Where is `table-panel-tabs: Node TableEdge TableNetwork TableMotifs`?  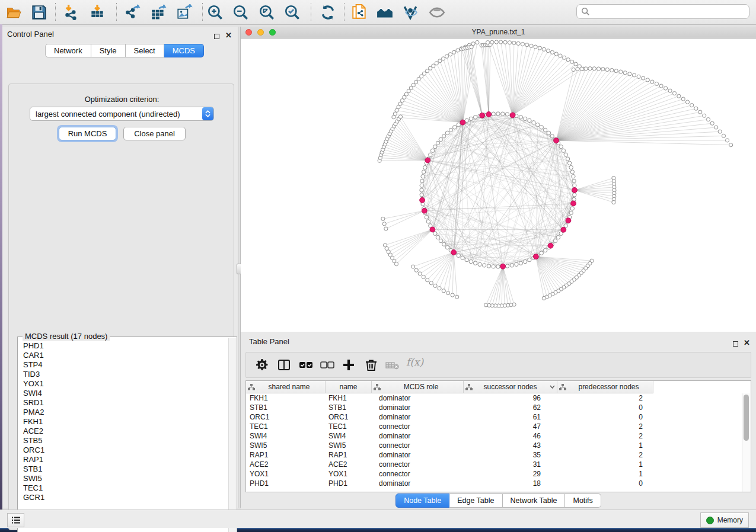 table-panel-tabs: Node TableEdge TableNetwork TableMotifs is located at coordinates (498, 501).